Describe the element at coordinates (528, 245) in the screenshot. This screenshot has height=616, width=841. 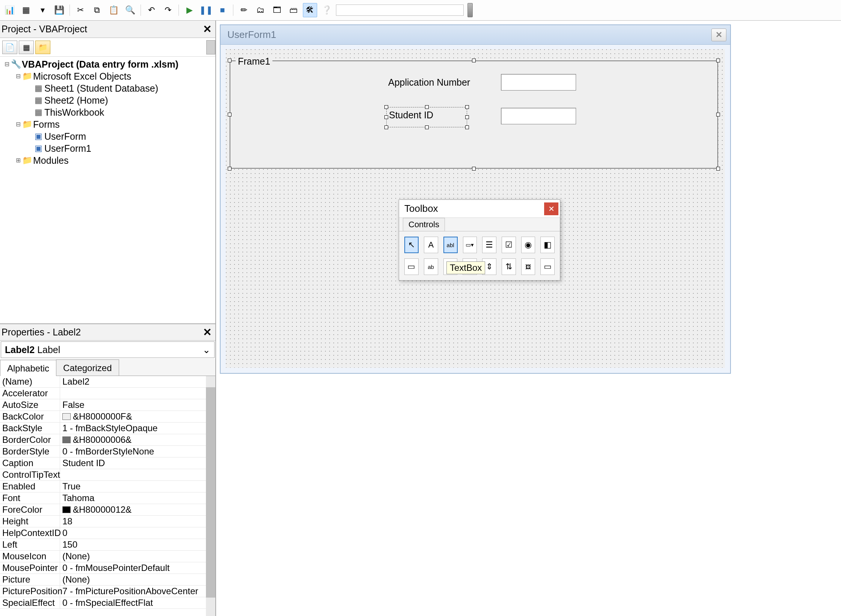
I see `optionbutton-tool-icon: ◉` at that location.